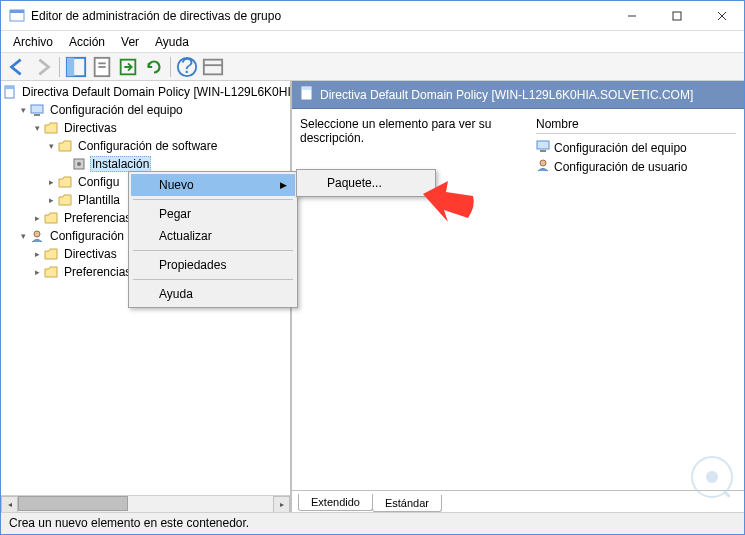 This screenshot has width=745, height=535. I want to click on app-icon, so click(17, 16).